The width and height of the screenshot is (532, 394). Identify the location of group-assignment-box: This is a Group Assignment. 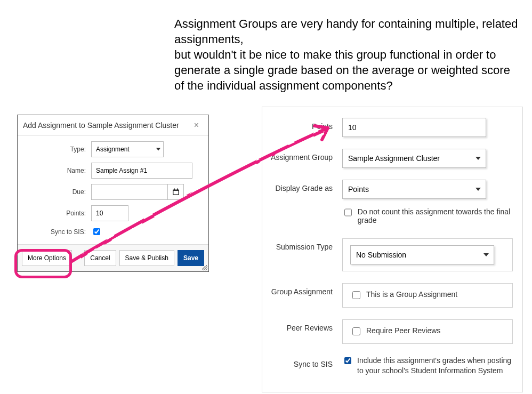
(428, 295).